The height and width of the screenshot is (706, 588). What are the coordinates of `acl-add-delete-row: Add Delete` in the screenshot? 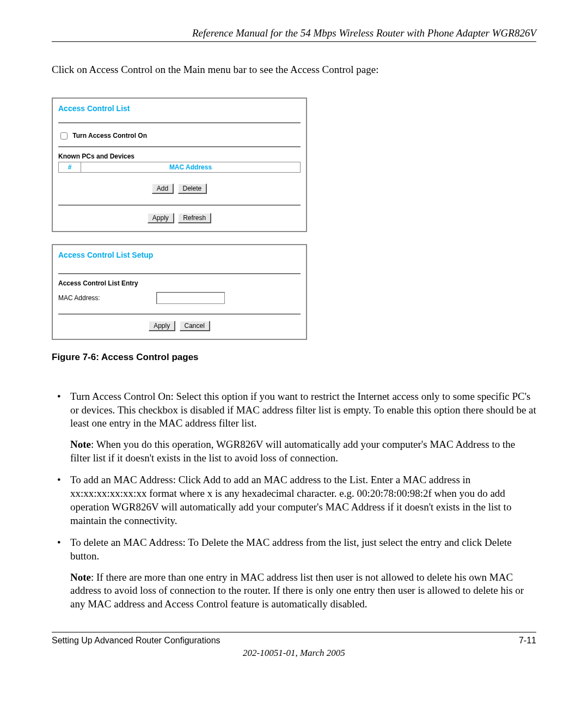 It's located at (180, 188).